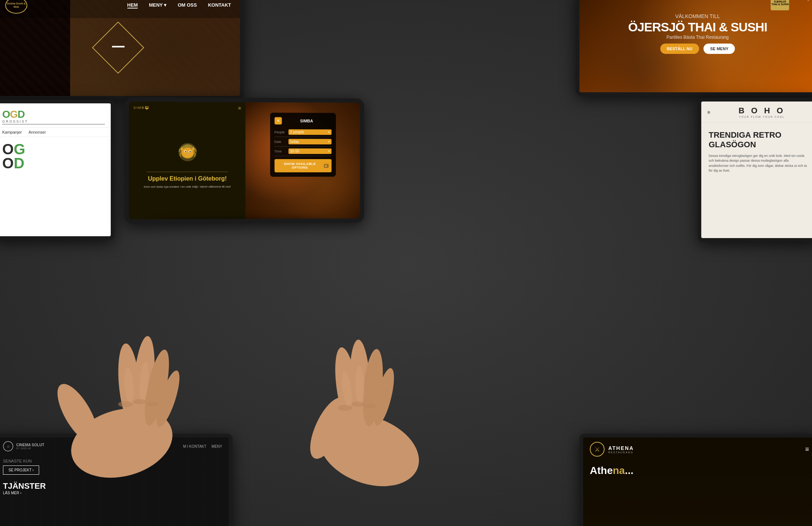 Image resolution: width=812 pixels, height=526 pixels. What do you see at coordinates (133, 5) in the screenshot?
I see `geisha-nav-item-hem: HEM` at bounding box center [133, 5].